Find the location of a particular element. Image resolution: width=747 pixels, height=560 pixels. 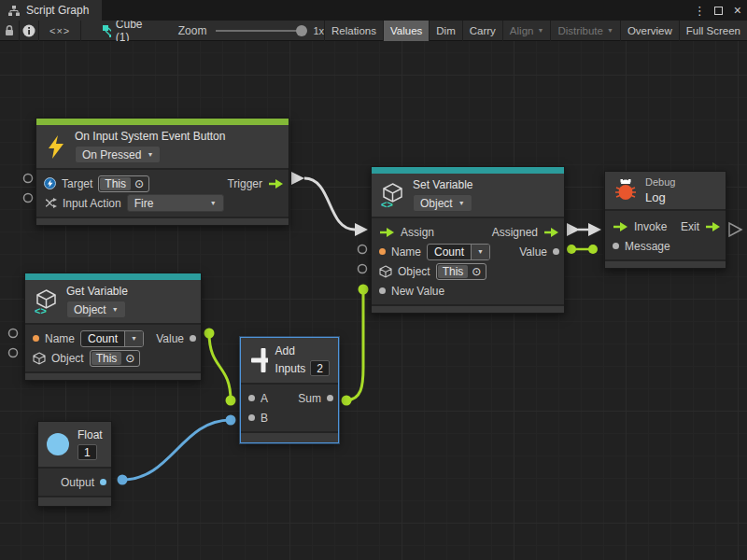

port-dot-message is located at coordinates (616, 246).